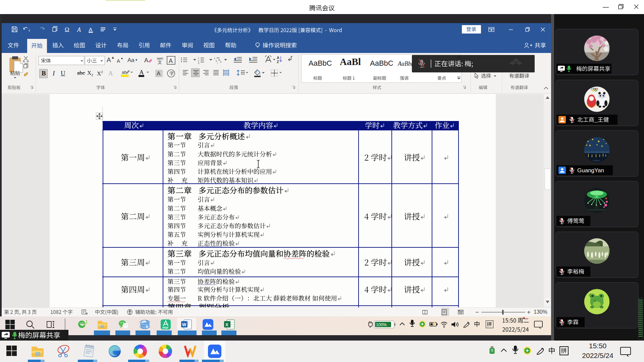 The image size is (644, 362). What do you see at coordinates (199, 63) in the screenshot?
I see `svg-text: 3` at bounding box center [199, 63].